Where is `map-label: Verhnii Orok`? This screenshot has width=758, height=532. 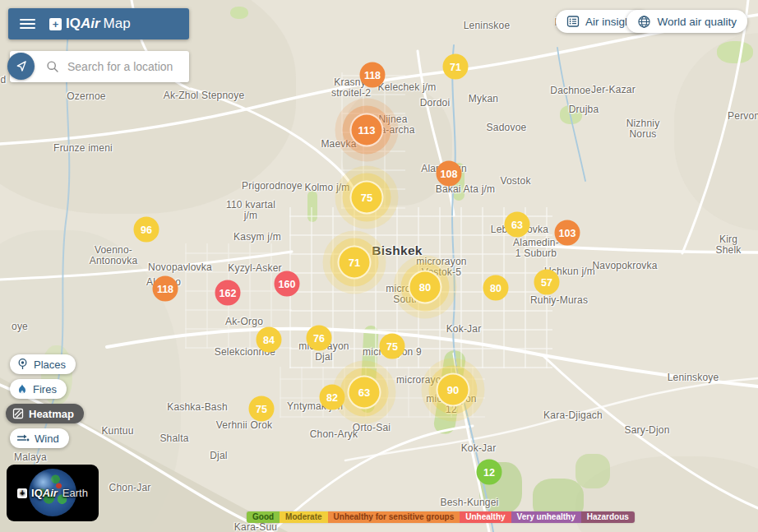 map-label: Verhnii Orok is located at coordinates (244, 426).